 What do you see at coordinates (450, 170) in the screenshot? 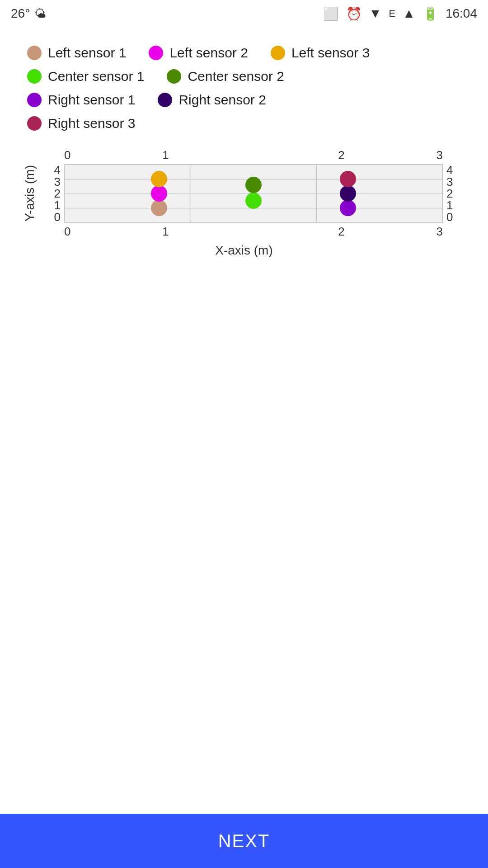
I see `y-tick-right: 4` at bounding box center [450, 170].